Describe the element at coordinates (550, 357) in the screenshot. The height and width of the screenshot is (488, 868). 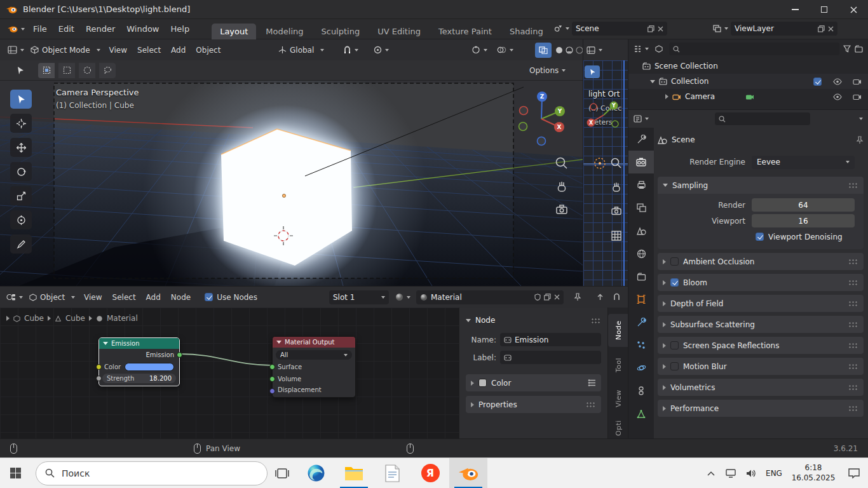
I see `node-label-field` at that location.